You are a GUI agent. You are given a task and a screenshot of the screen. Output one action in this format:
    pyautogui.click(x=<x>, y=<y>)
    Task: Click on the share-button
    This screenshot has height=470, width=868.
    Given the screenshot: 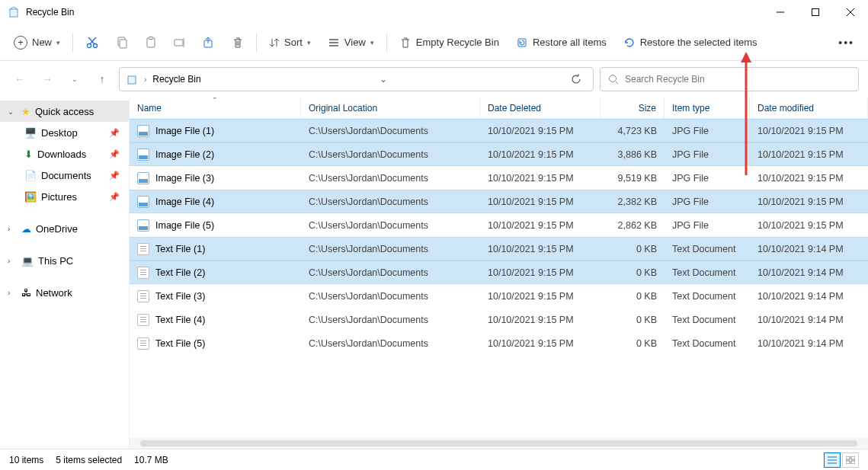 What is the action you would take?
    pyautogui.click(x=209, y=43)
    